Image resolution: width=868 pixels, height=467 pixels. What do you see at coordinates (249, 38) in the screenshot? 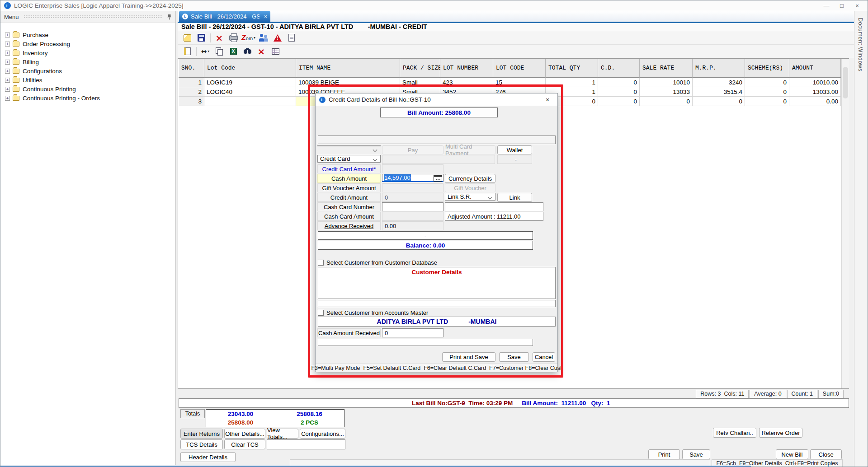
I see `zoom-dropdown-icon: Zom▾` at bounding box center [249, 38].